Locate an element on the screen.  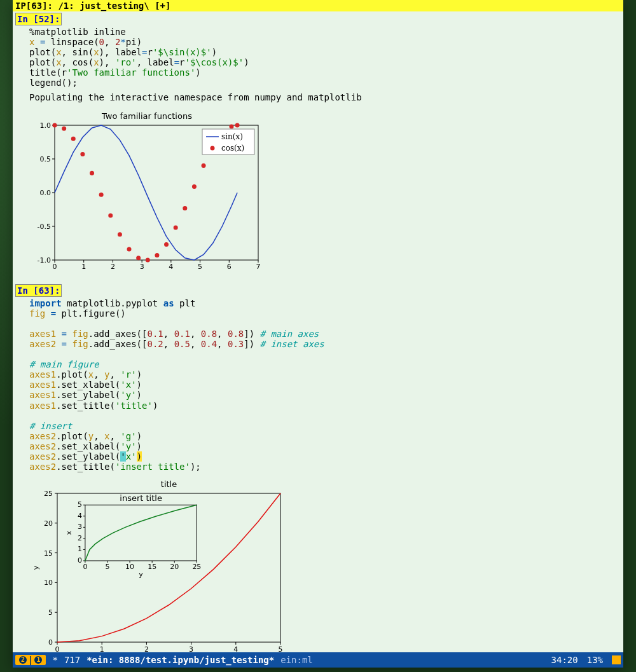
status-buffer-name: *ein: 8888/test.ipynb/just_testing* is located at coordinates (181, 660).